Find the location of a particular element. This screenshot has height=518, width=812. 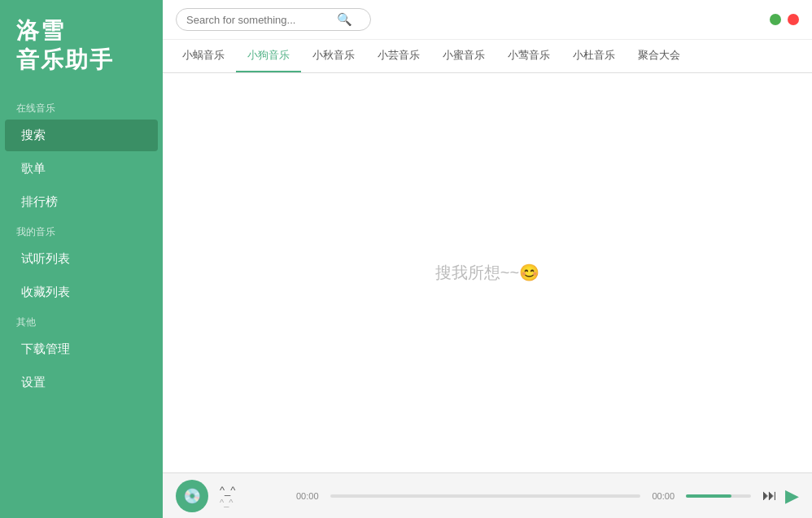

player-subtitle: ^_^ is located at coordinates (252, 503).